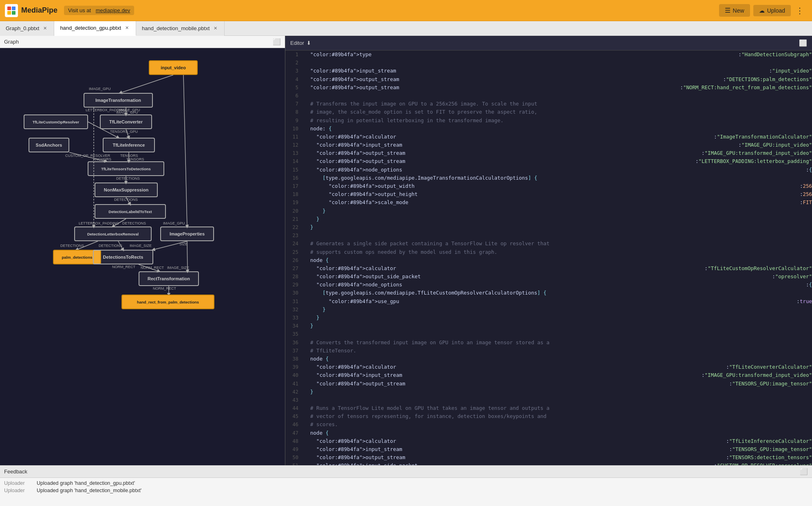 The height and width of the screenshot is (506, 812). I want to click on code-line-11: 11 "color:#89b4fa">calculator: "ImageTra…, so click(549, 137).